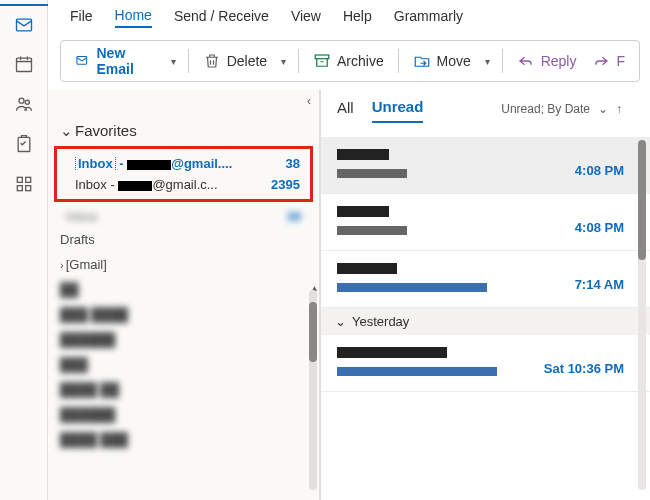  What do you see at coordinates (24, 144) in the screenshot?
I see `tasks-icon` at bounding box center [24, 144].